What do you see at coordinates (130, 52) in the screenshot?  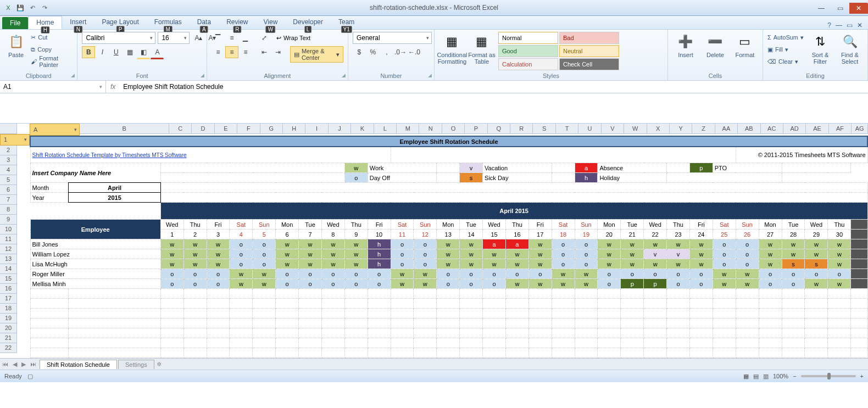 I see `borders-button: ▦` at bounding box center [130, 52].